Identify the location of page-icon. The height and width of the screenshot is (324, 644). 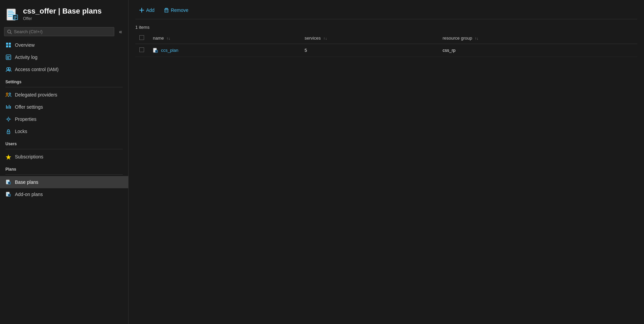
(12, 15).